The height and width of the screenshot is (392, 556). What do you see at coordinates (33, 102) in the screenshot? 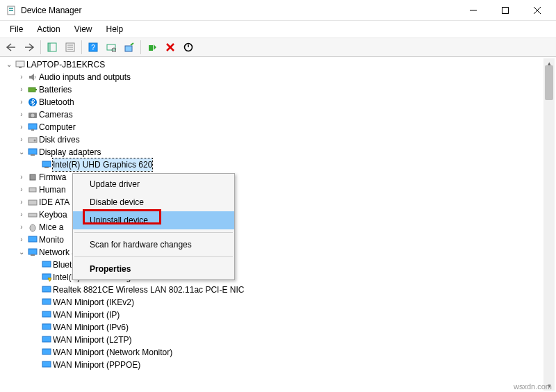
I see `bluetooth-icon` at bounding box center [33, 102].